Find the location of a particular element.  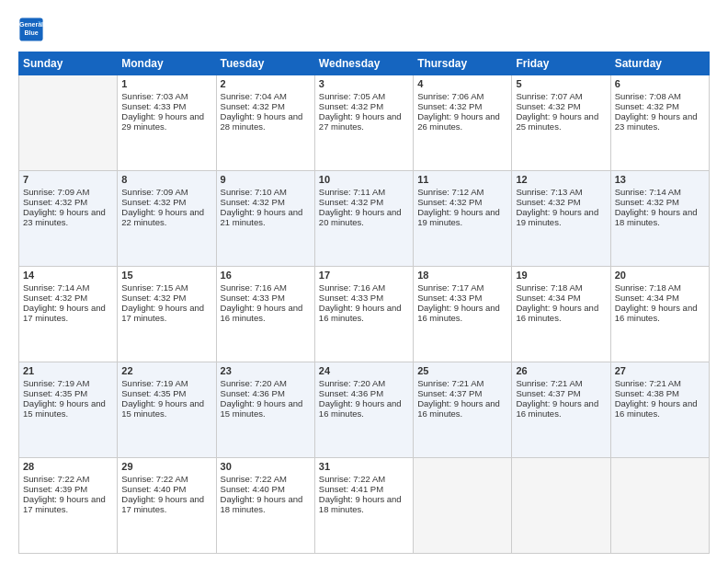

daylight-text: Daylight: 9 hours and 29 minutes. is located at coordinates (166, 121).